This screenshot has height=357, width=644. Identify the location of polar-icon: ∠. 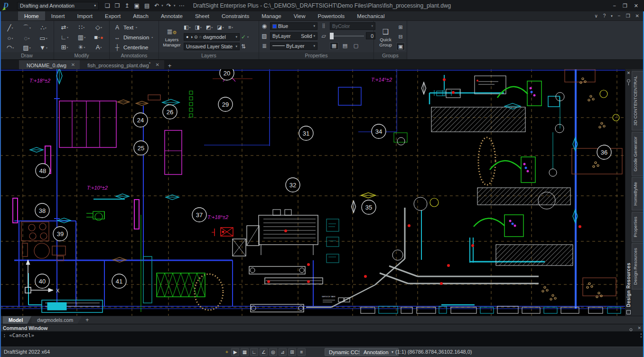
(264, 352).